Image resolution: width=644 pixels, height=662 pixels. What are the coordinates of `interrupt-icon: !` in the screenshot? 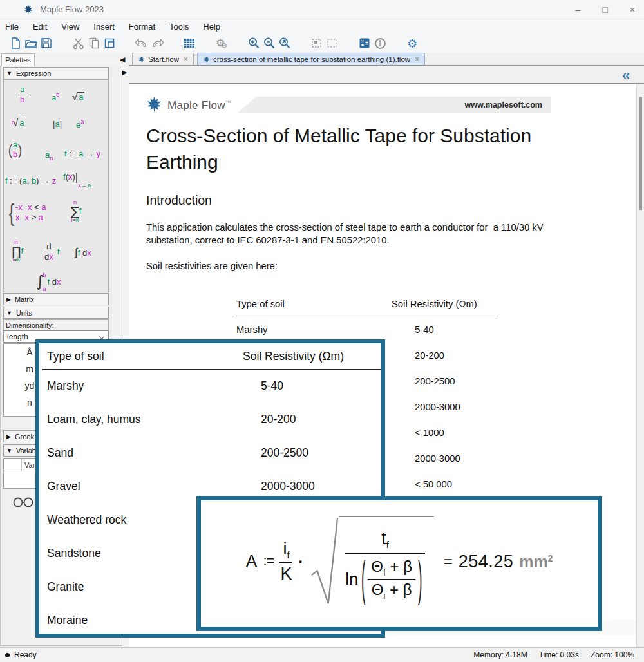 It's located at (380, 43).